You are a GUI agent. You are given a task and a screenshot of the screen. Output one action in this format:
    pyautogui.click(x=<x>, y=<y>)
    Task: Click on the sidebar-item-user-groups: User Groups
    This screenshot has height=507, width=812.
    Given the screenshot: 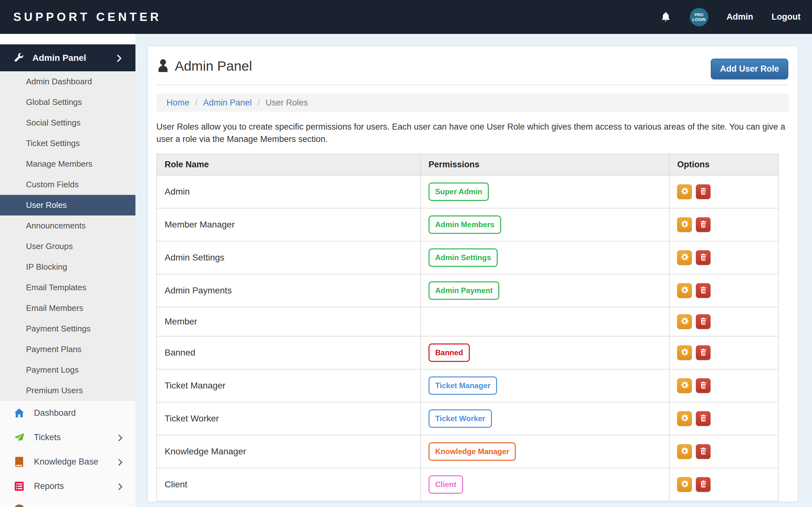 What is the action you would take?
    pyautogui.click(x=68, y=246)
    